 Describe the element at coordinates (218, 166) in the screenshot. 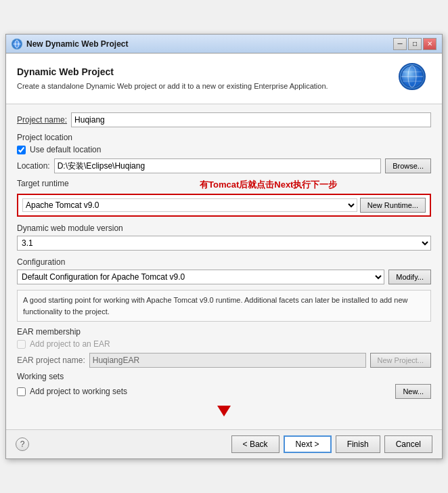

I see `location-input` at that location.